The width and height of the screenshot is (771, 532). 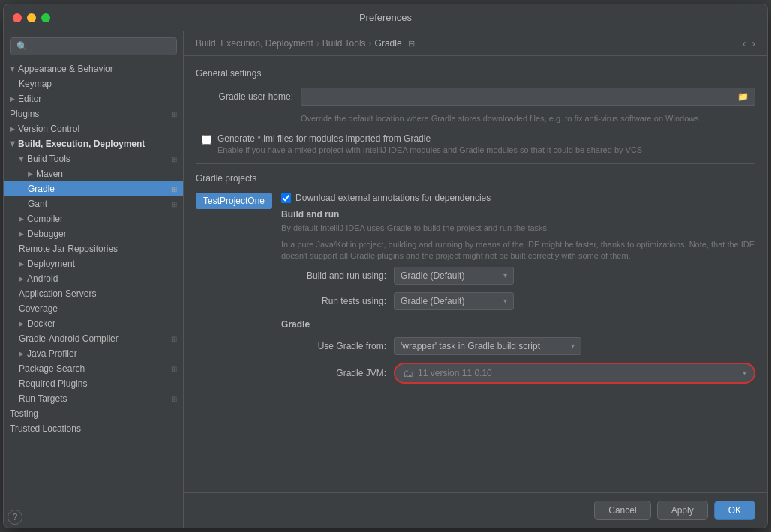 I want to click on run-tests-using-value: Gradle (Default), so click(x=432, y=301).